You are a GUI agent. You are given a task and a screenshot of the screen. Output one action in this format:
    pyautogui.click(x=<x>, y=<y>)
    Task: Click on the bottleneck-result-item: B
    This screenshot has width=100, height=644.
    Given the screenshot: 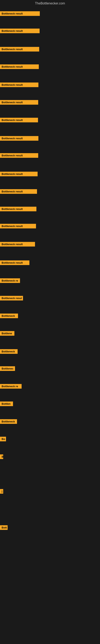 What is the action you would take?
    pyautogui.click(x=1, y=457)
    